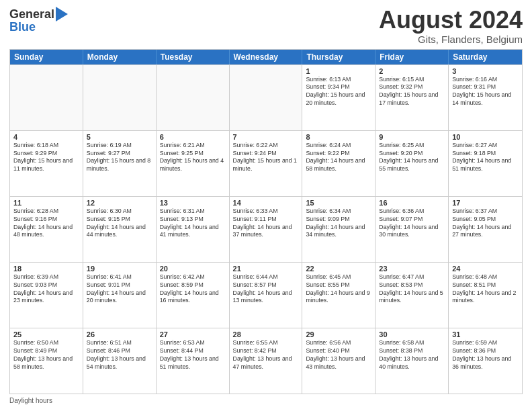  Describe the element at coordinates (32, 15) in the screenshot. I see `logo-general-text: General` at that location.